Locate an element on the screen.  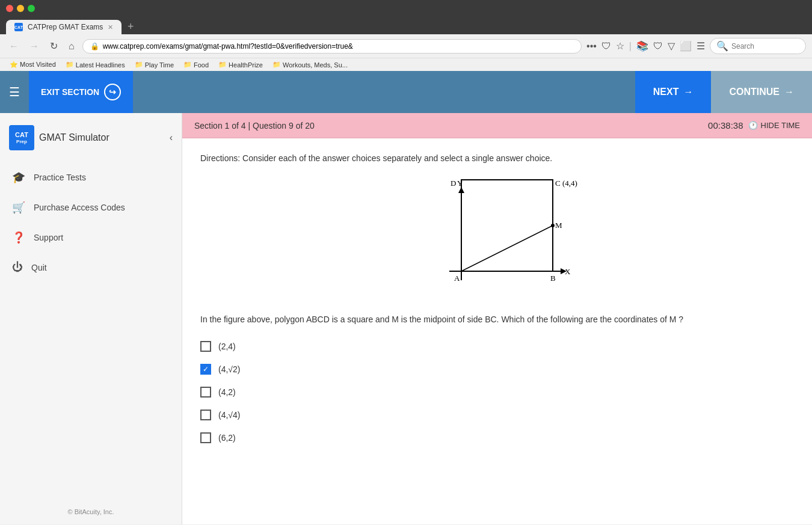
home-button: ⌂ is located at coordinates (72, 46).